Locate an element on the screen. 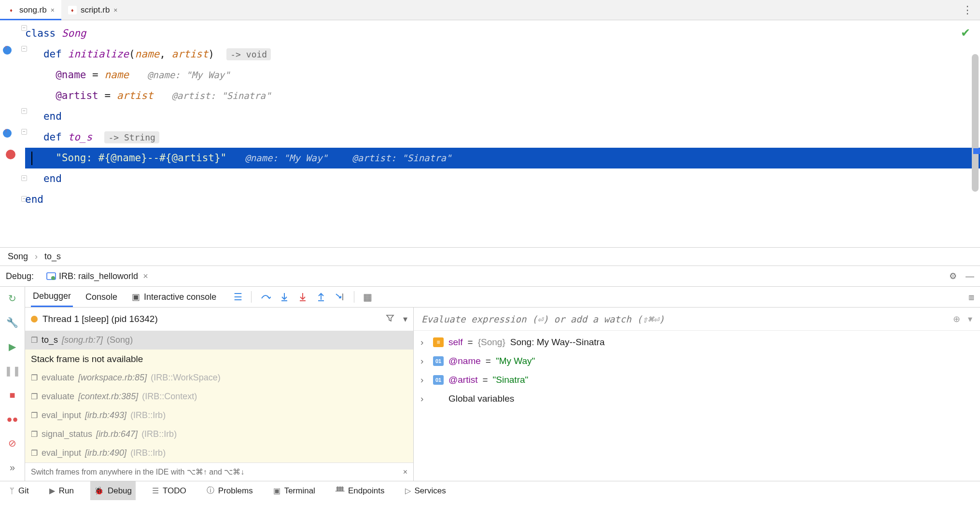  minimize-icon: — is located at coordinates (970, 276).